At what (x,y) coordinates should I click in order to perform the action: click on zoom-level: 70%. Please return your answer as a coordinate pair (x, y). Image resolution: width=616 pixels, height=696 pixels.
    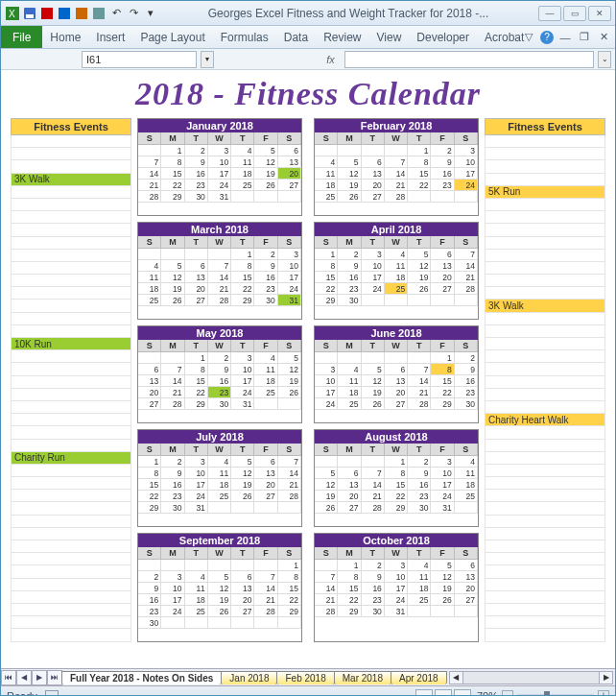
    Looking at the image, I should click on (487, 693).